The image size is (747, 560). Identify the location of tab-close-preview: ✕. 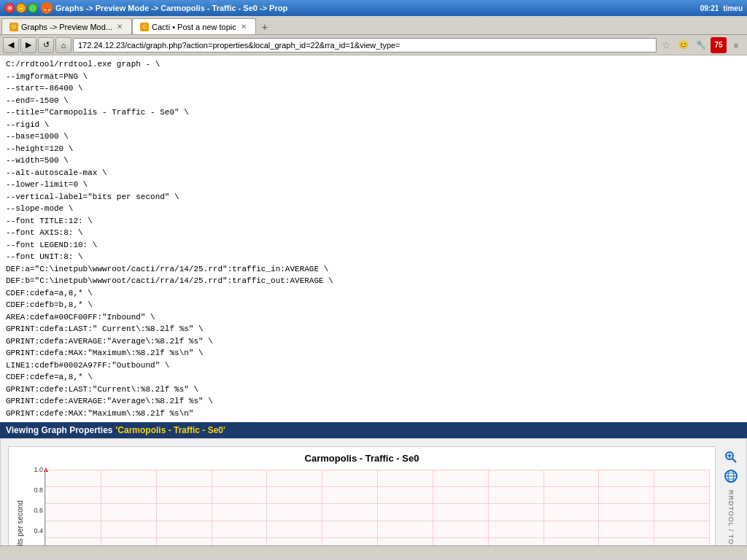
(120, 27).